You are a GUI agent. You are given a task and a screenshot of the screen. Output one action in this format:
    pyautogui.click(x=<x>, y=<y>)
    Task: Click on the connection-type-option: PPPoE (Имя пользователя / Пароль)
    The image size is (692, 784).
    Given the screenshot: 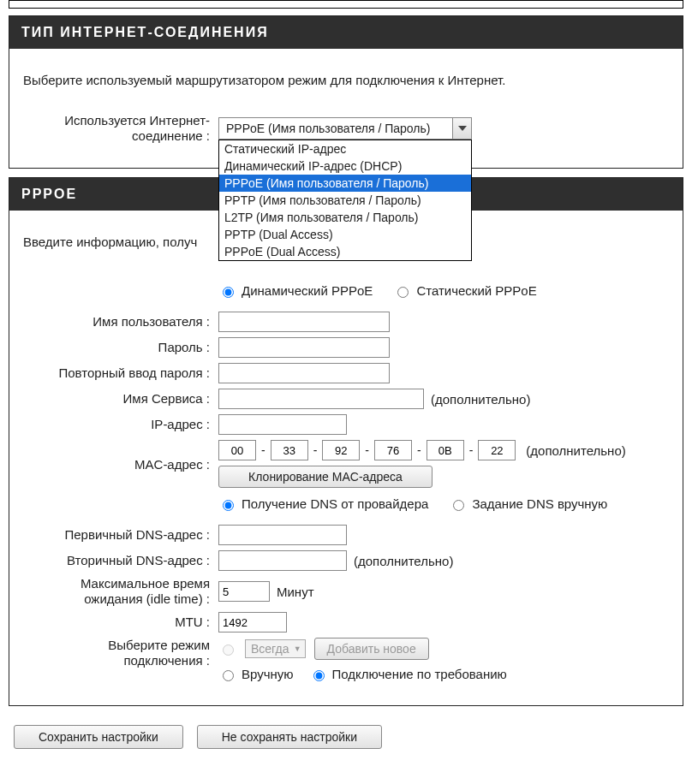 What is the action you would take?
    pyautogui.click(x=345, y=183)
    